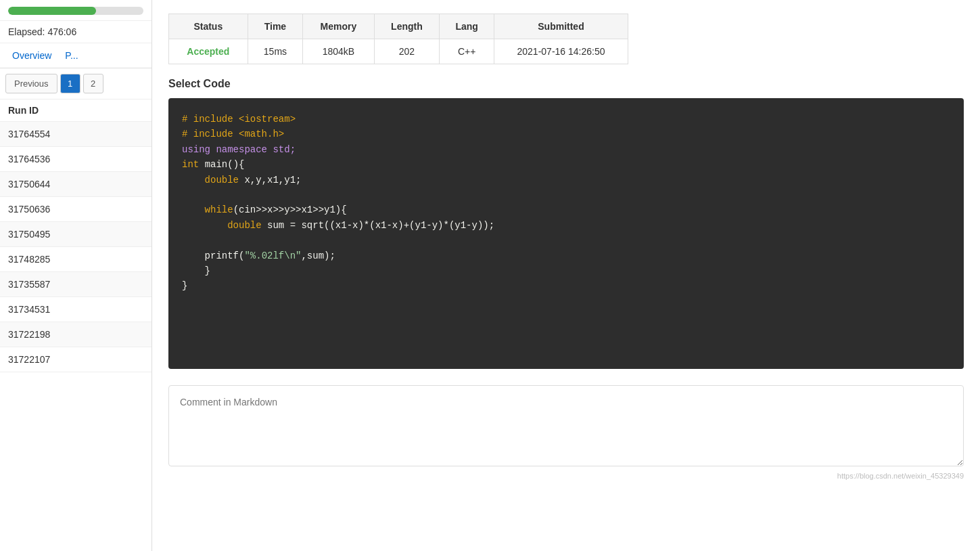  What do you see at coordinates (72, 56) in the screenshot?
I see `tab-problems: P...` at bounding box center [72, 56].